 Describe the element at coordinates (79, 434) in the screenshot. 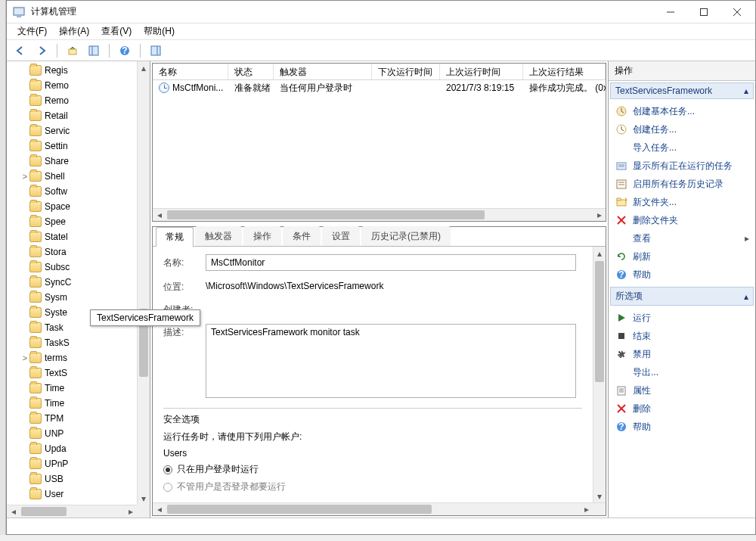

I see `tree-item: UNP` at that location.